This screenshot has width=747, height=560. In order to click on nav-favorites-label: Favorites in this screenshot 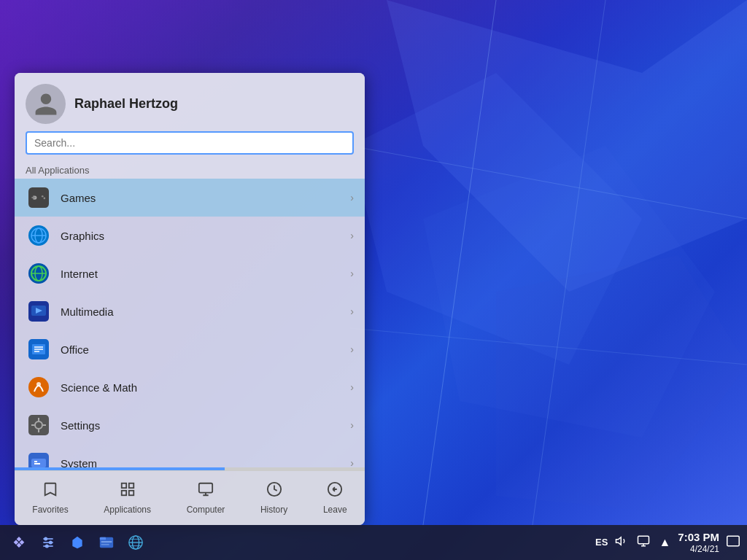, I will do `click(50, 510)`.